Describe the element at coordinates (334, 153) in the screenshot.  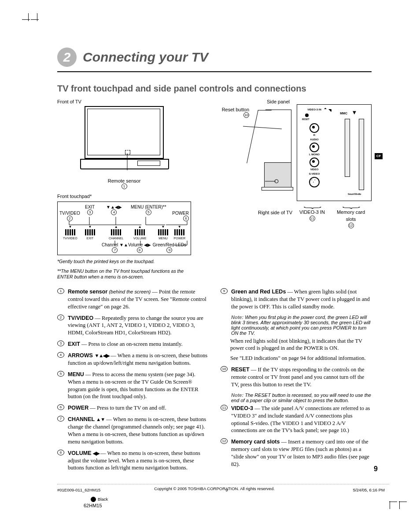
I see `side-panel-box: MMC VIDEO-3 IN RESET R AUDIO L MONO VIDE…` at that location.